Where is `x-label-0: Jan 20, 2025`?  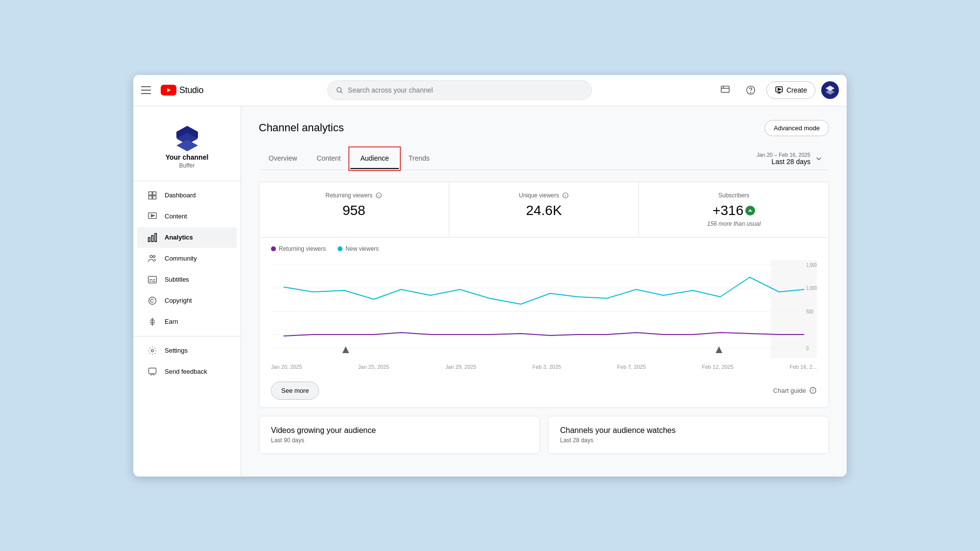 x-label-0: Jan 20, 2025 is located at coordinates (287, 367).